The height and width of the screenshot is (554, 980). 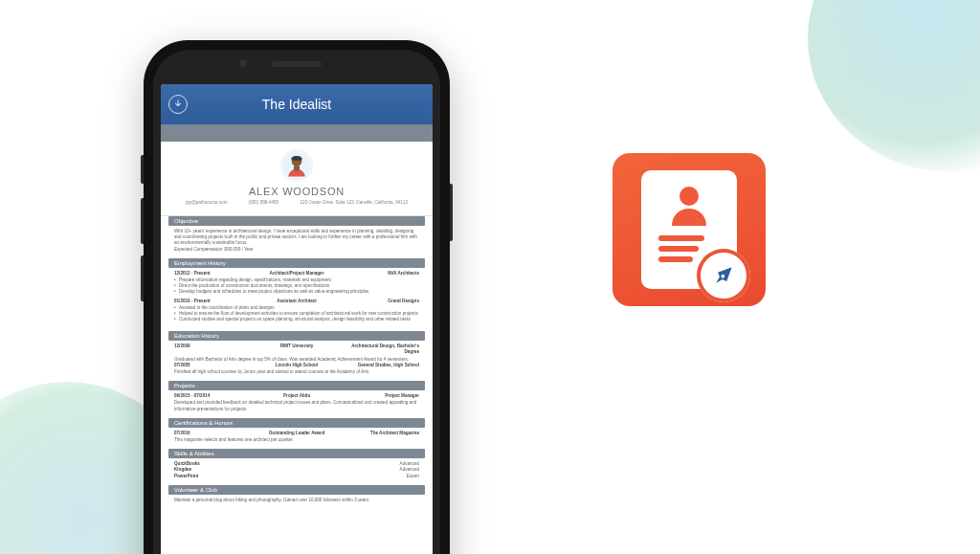 What do you see at coordinates (297, 314) in the screenshot?
I see `employment-bullets: Assisted in the coordination of plans an…` at bounding box center [297, 314].